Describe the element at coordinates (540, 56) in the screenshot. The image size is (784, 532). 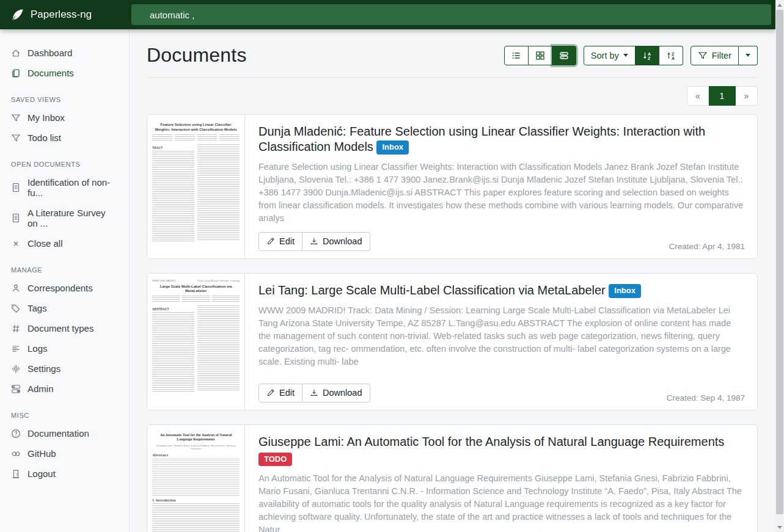
I see `view-toggle-group` at that location.